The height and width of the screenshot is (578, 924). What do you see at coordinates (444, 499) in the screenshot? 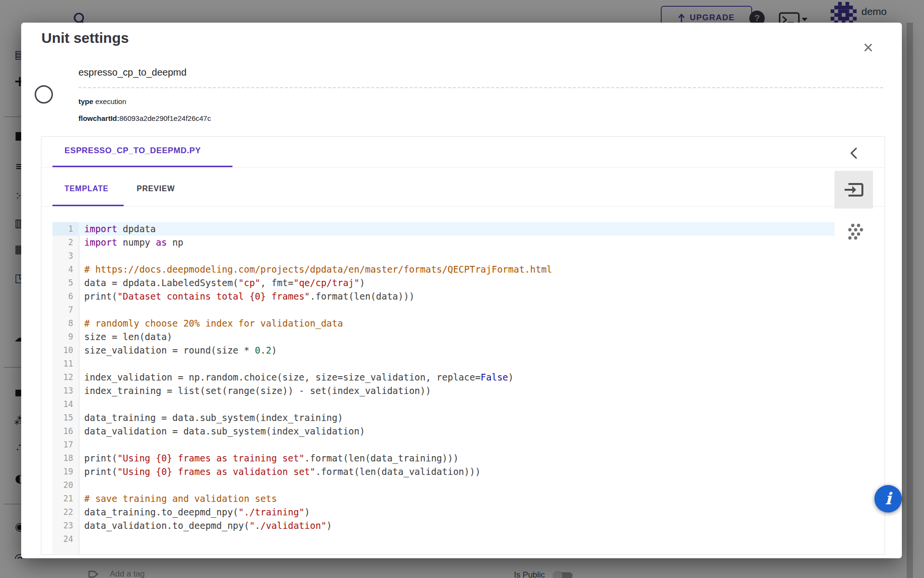
I see `code-line: 21# save training and validation sets` at bounding box center [444, 499].